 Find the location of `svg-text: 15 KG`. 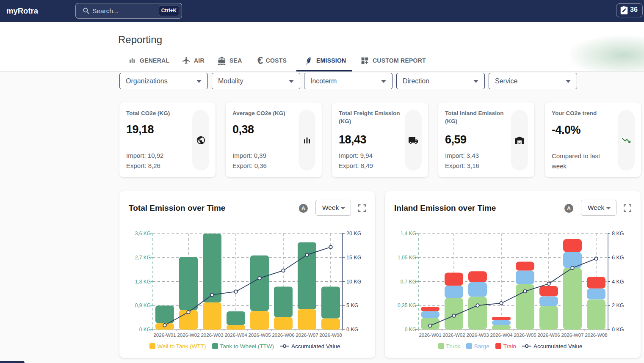

svg-text: 15 KG is located at coordinates (354, 258).